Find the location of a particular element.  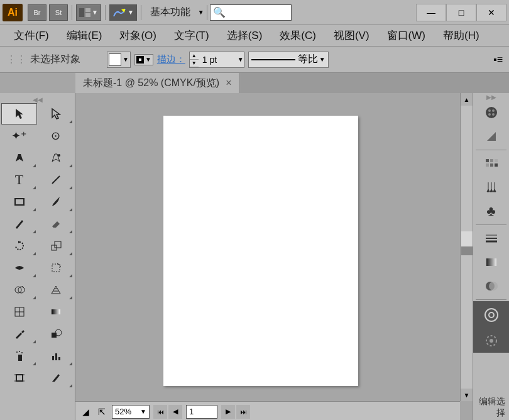

stroke-panel-icon is located at coordinates (491, 238).